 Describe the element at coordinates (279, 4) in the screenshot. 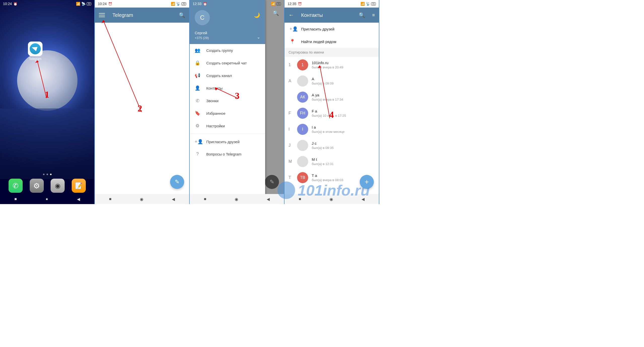

I see `battery-icon: 31` at that location.